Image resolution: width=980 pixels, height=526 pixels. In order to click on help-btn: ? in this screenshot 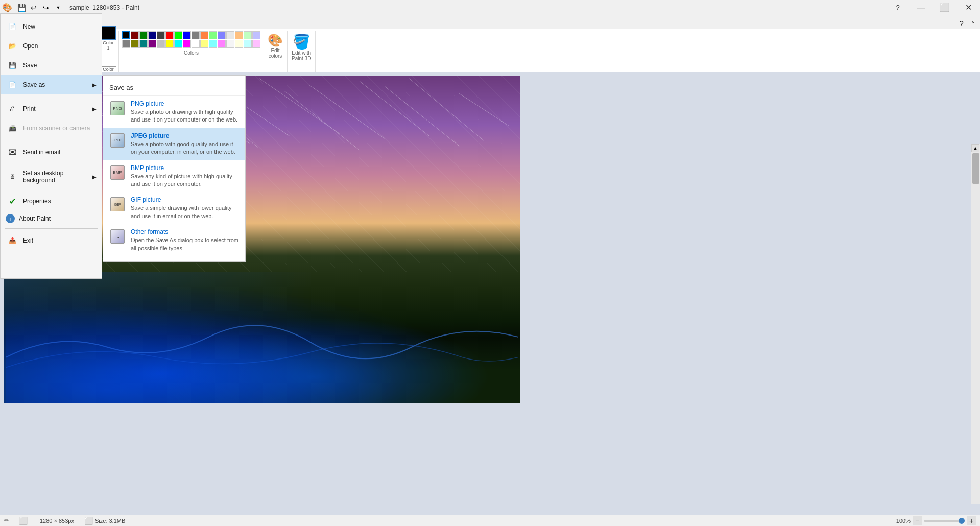, I will do `click(898, 8)`.